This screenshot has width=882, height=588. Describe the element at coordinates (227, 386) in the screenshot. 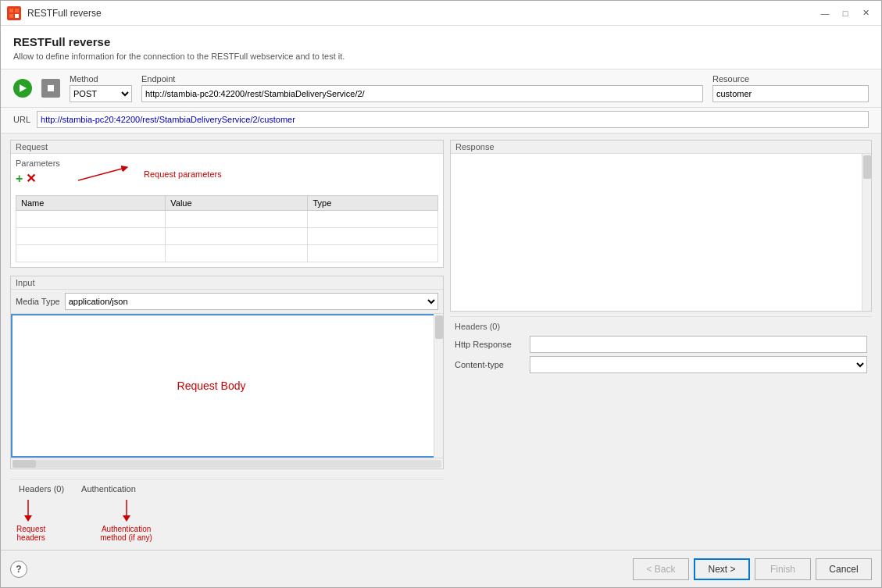

I see `request-body-area: Request Body` at that location.